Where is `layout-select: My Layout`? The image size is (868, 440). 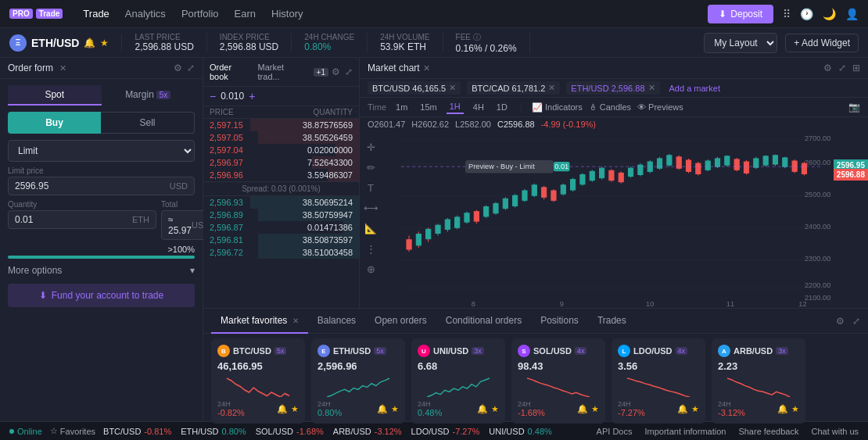 layout-select: My Layout is located at coordinates (741, 43).